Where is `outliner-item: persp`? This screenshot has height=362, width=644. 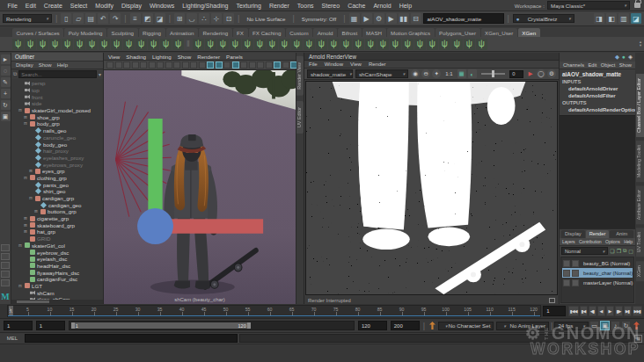 outliner-item: persp is located at coordinates (57, 83).